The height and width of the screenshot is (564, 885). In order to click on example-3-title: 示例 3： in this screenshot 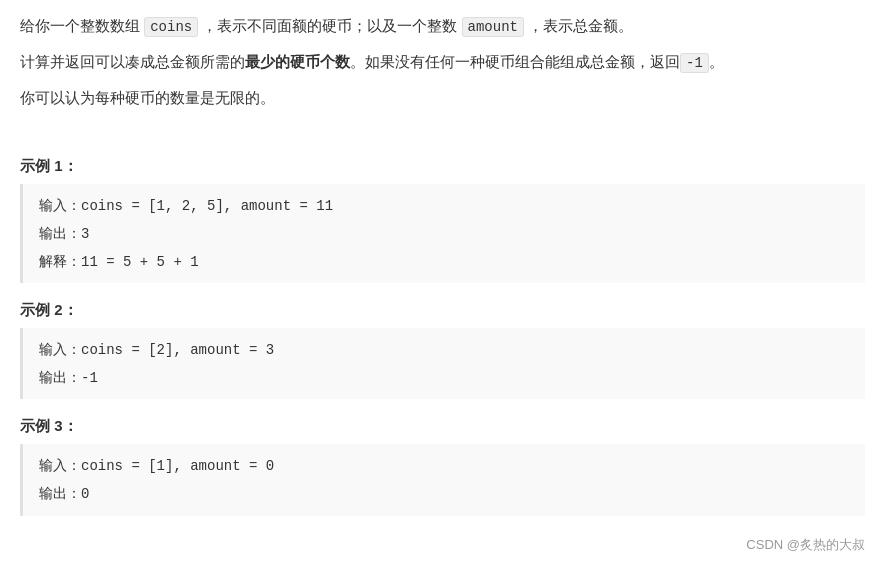, I will do `click(442, 426)`.